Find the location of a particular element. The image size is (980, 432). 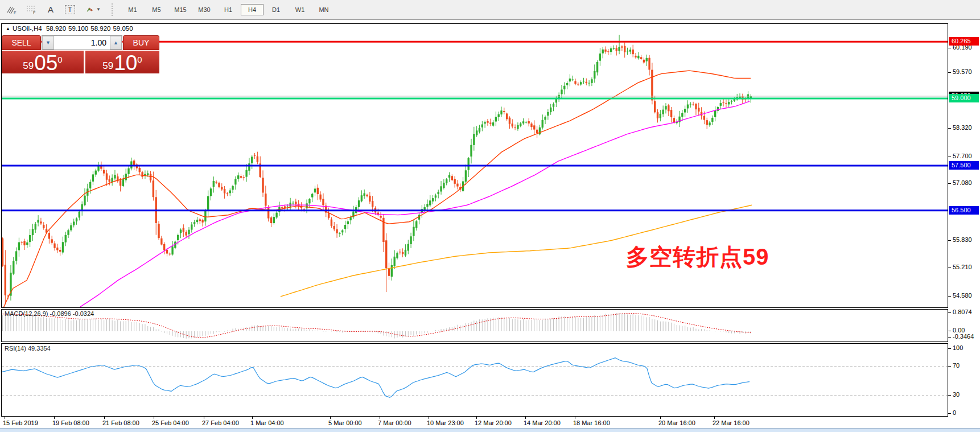

timeframe-button-mn: MN is located at coordinates (324, 10).